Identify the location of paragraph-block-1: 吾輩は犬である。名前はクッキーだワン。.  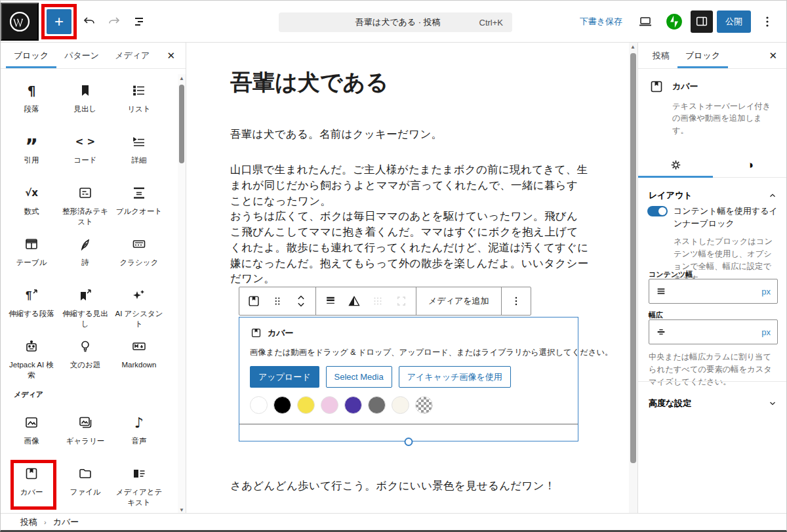
(409, 134).